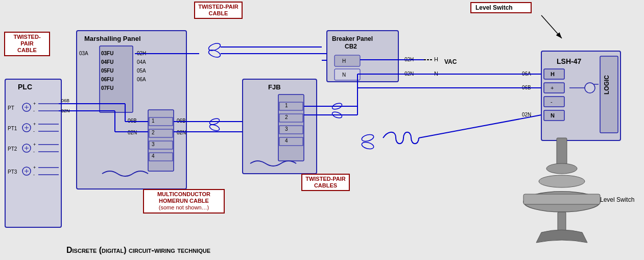 This screenshot has height=260, width=644. I want to click on pt3-label: PT3, so click(12, 172).